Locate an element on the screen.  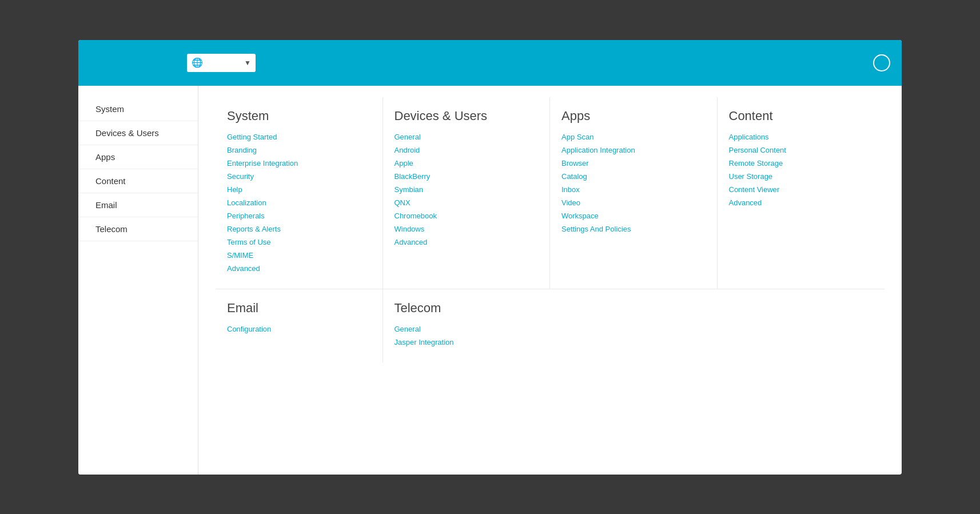
link-remote-storage: Remote Storage is located at coordinates (798, 164).